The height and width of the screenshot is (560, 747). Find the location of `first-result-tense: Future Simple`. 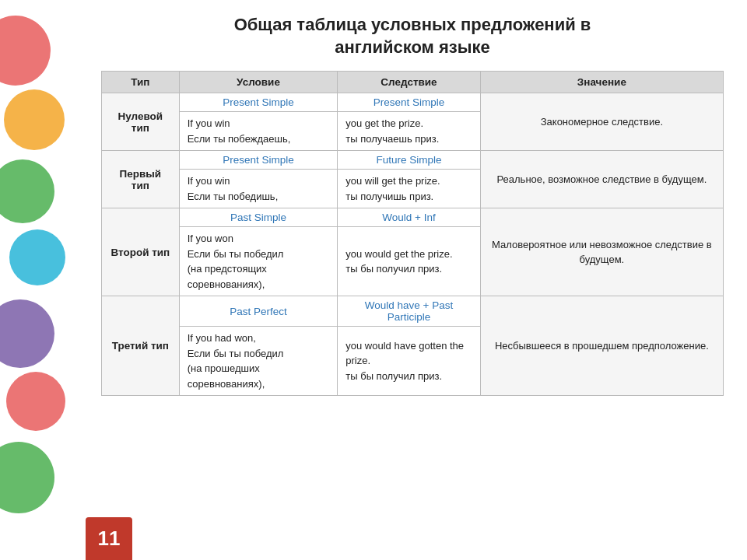

first-result-tense: Future Simple is located at coordinates (409, 160).